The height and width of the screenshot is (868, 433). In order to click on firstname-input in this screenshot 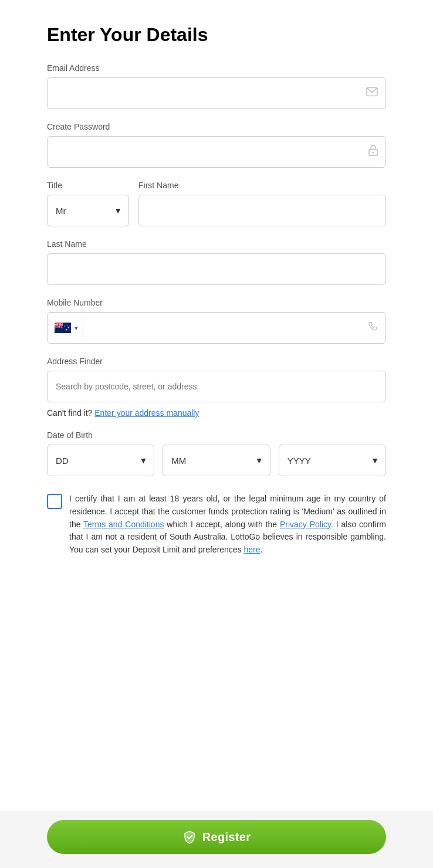, I will do `click(262, 211)`.